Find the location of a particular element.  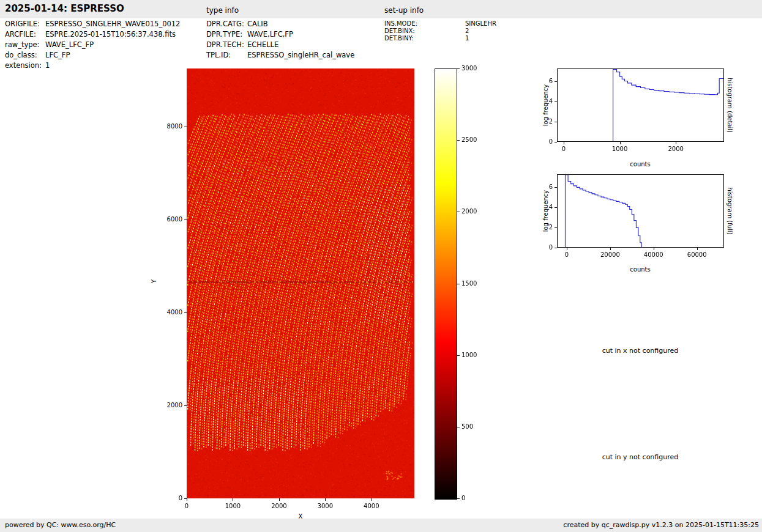

field-value: ESPRESSO_singleHR_cal_wave is located at coordinates (301, 55).